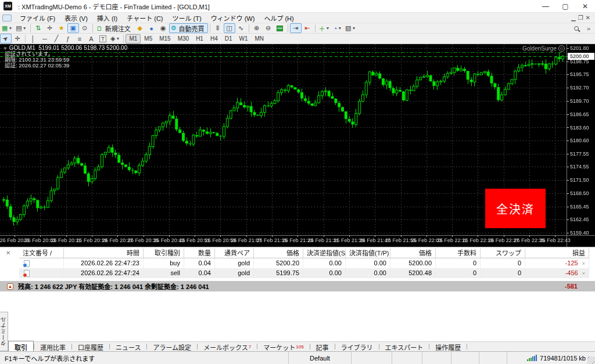  Describe the element at coordinates (257, 28) in the screenshot. I see `zoom-in-button: ⊕` at that location.